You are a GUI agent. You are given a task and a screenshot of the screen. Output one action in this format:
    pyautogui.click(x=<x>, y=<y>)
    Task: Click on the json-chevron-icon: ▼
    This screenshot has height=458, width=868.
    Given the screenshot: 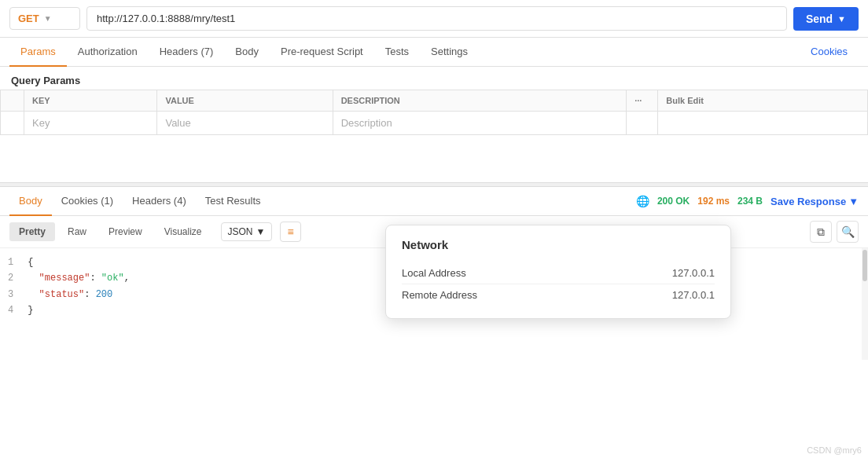 What is the action you would take?
    pyautogui.click(x=261, y=232)
    